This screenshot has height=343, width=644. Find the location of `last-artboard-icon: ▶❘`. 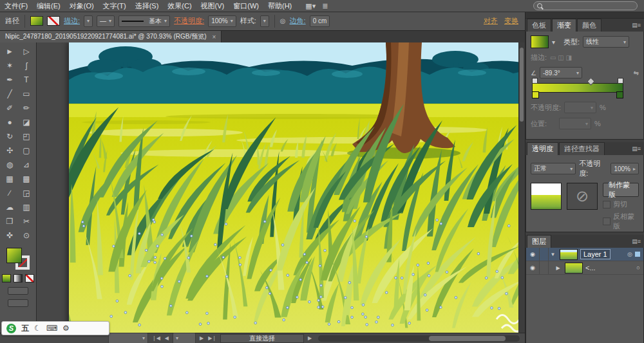

last-artboard-icon: ▶❘ is located at coordinates (213, 338).